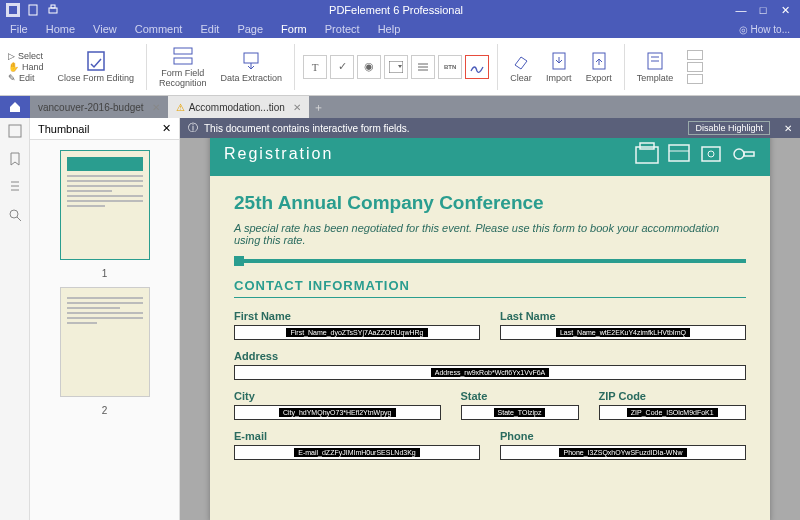 Image resolution: width=800 pixels, height=520 pixels. What do you see at coordinates (357, 452) in the screenshot?
I see `input-email: E-mail_dZZFyJIMImH0urSESLNd3Kg` at bounding box center [357, 452].